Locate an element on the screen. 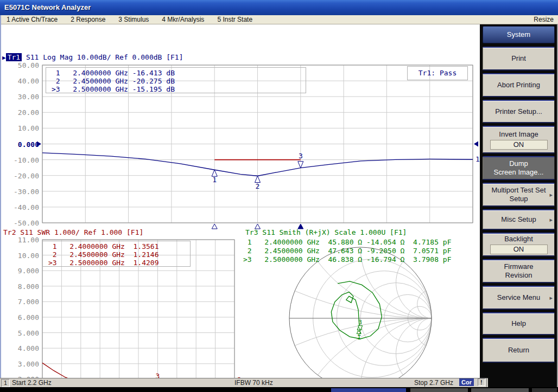 This screenshot has width=558, height=392. y-axis-tick: 6.000 is located at coordinates (21, 318).